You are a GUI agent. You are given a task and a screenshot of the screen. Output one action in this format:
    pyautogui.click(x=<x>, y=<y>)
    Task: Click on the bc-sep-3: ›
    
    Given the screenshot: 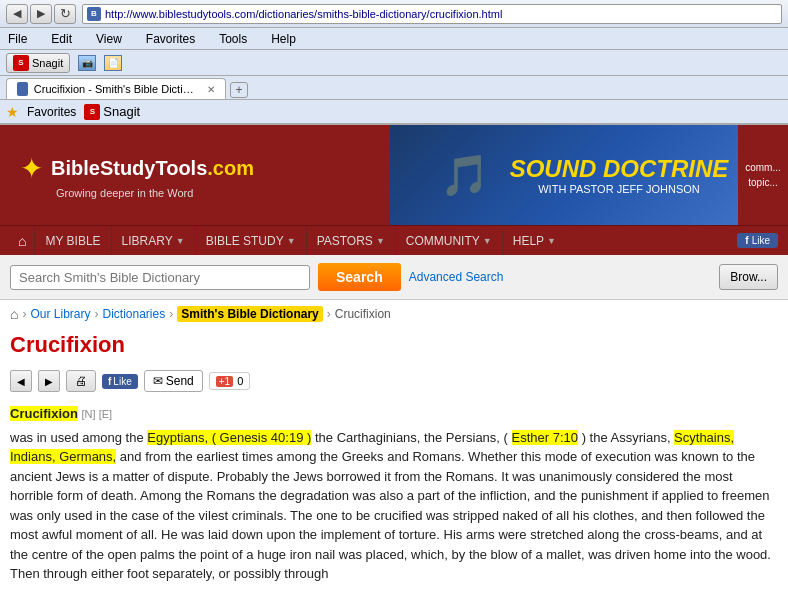 What is the action you would take?
    pyautogui.click(x=171, y=314)
    